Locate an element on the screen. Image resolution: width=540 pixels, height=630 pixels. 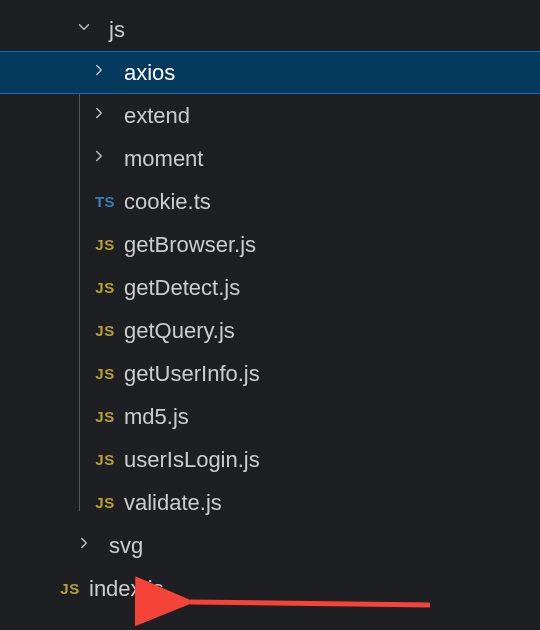
tree-file-label: validate.js is located at coordinates (173, 503).